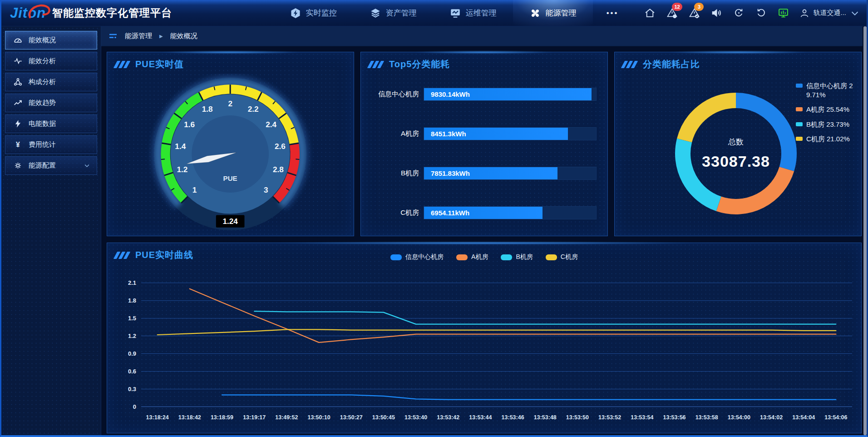 This screenshot has height=437, width=868. Describe the element at coordinates (694, 13) in the screenshot. I see `alarm-confirmed-icon: 3` at that location.